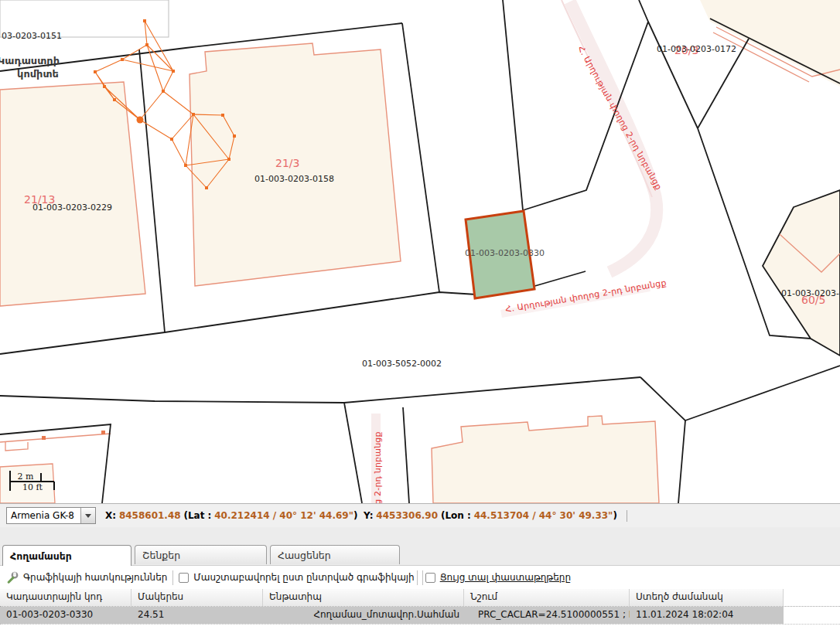 The width and height of the screenshot is (840, 640). Describe the element at coordinates (73, 207) in the screenshot. I see `label-21-13-code: 01-003-0203-0229` at that location.